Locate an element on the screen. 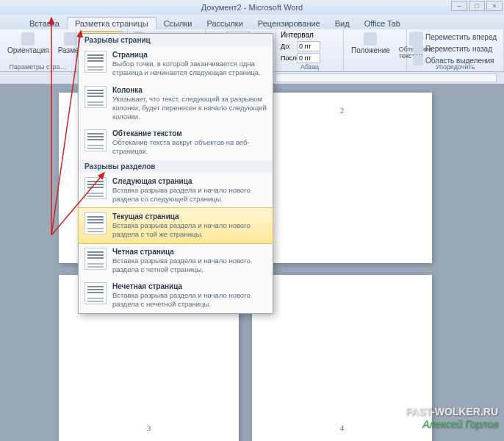 This screenshot has height=441, width=504. watermark-site: FAST-WOLKER.RU is located at coordinates (452, 412).